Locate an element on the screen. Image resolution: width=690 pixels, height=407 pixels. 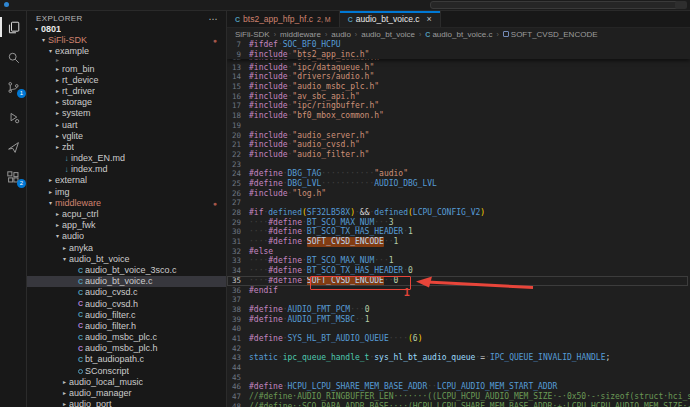
tree-item: Caudio_bt_voice.c is located at coordinates (126, 282).